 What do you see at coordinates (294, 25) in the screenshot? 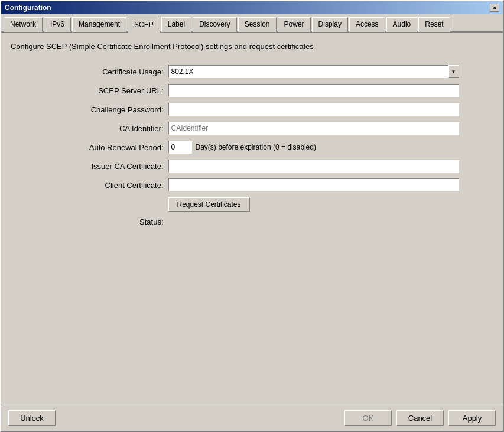
I see `tab-power: Power` at bounding box center [294, 25].